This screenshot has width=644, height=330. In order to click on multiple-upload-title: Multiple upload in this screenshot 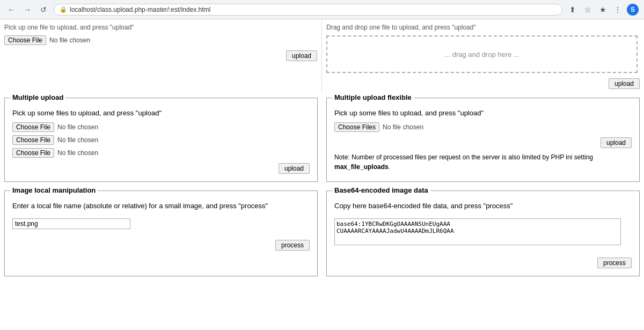, I will do `click(38, 98)`.